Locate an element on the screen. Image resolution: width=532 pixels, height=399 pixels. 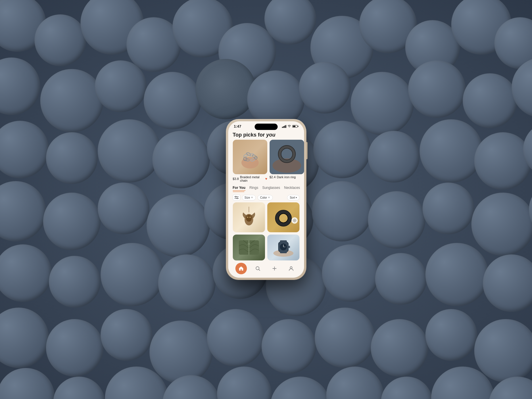
phone-frame: 1:47 is located at coordinates (266, 200).